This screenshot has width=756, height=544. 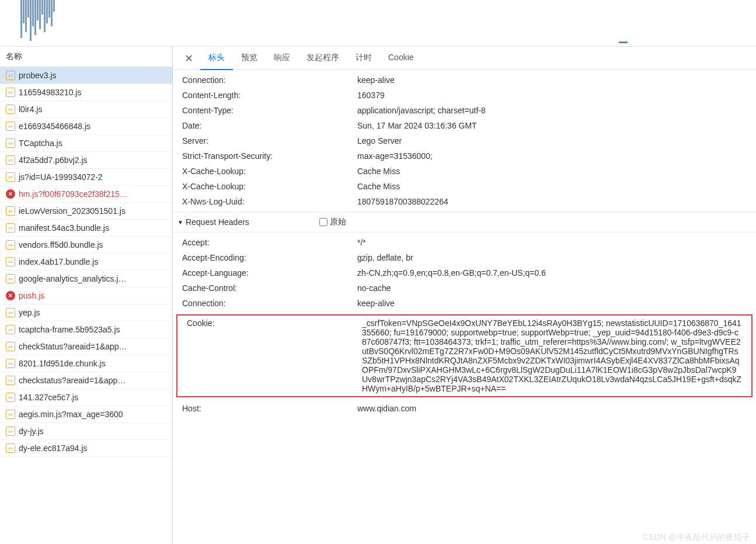 I want to click on file-item: js?id=UA-199934072-2, so click(x=86, y=178).